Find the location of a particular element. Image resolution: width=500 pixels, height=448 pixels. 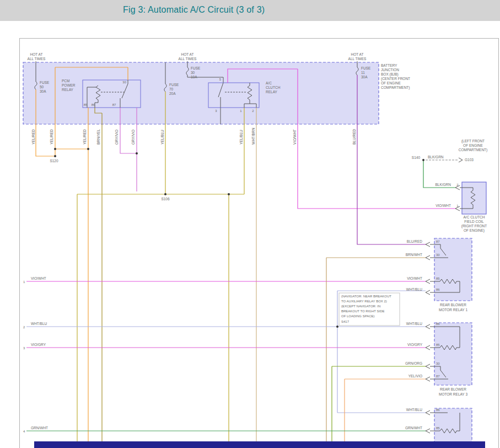

g103-label: G103 is located at coordinates (469, 160).